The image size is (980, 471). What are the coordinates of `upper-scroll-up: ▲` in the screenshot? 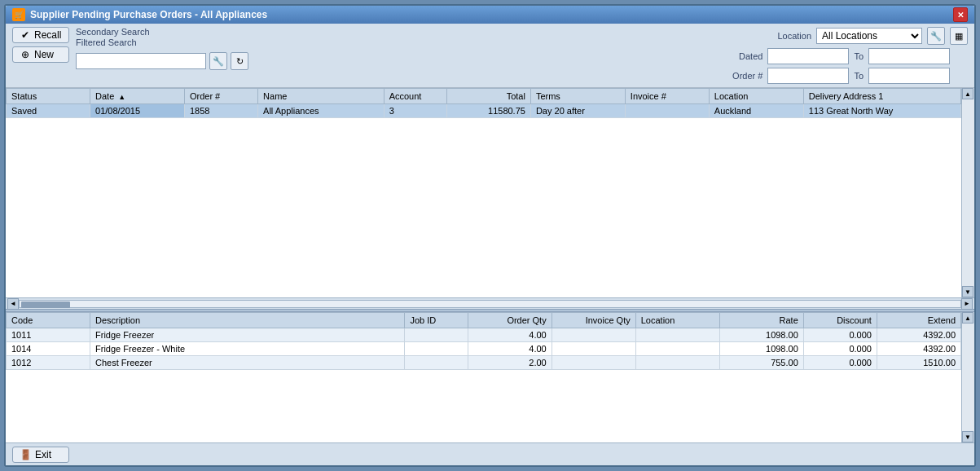 It's located at (968, 94).